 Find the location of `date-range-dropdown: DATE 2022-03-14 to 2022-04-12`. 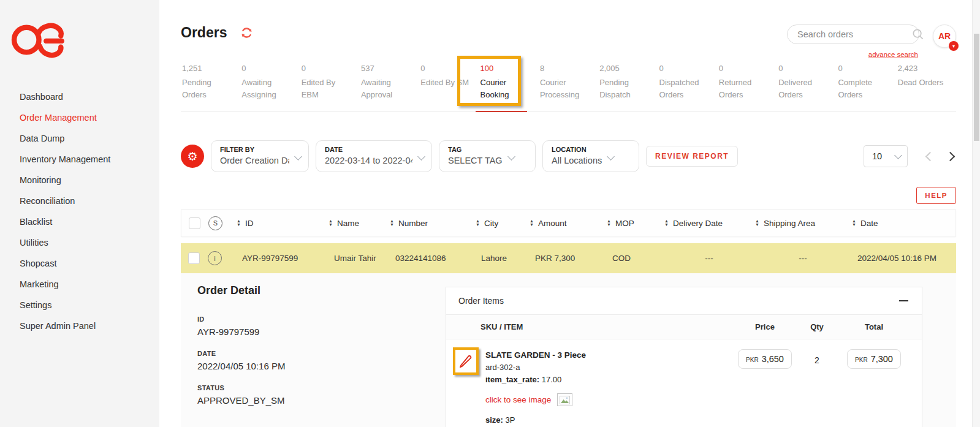

date-range-dropdown: DATE 2022-03-14 to 2022-04-12 is located at coordinates (374, 156).